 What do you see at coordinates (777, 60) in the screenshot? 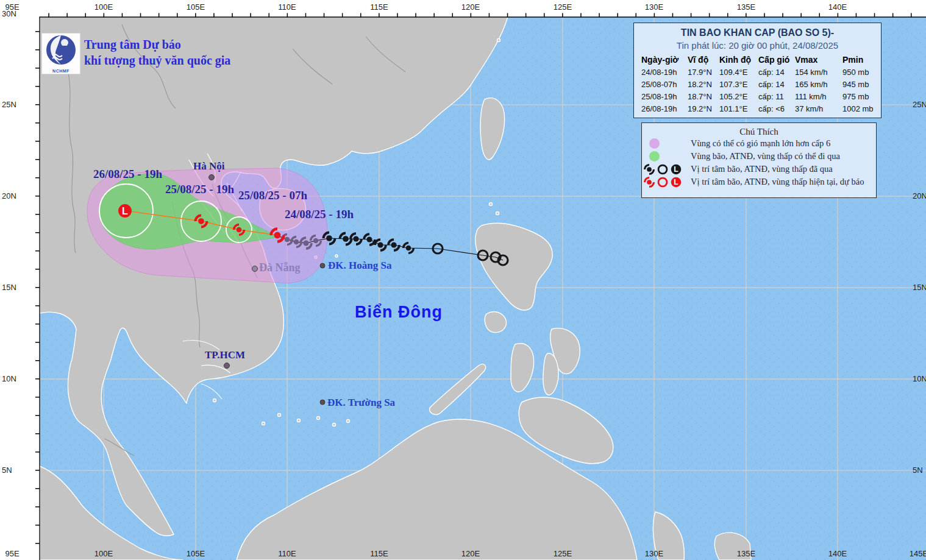
I see `column-header: Cấp gió` at bounding box center [777, 60].